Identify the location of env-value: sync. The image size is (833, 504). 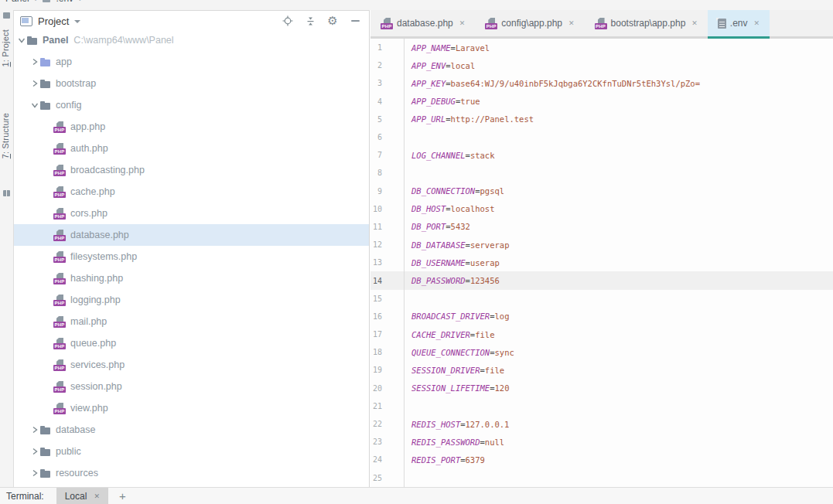
(504, 352).